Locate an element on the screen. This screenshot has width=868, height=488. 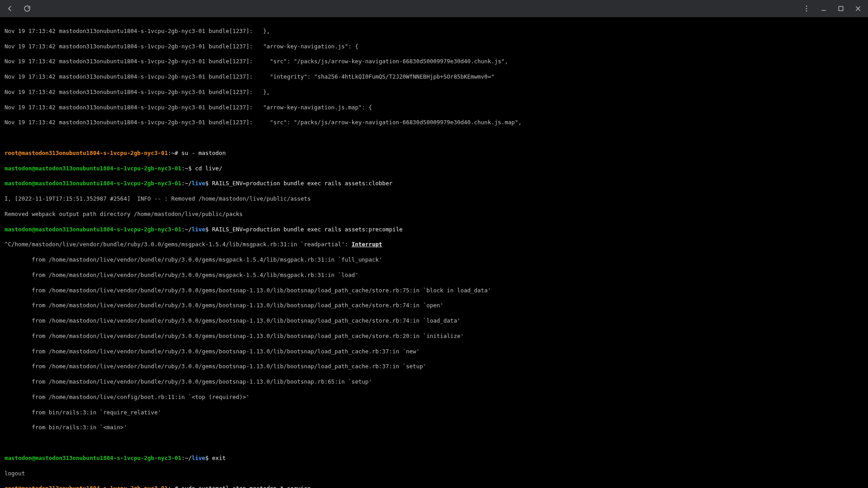
stacktrace-line: ^C/home/mastodon/live/vendor/bundle/ruby… is located at coordinates (434, 245).